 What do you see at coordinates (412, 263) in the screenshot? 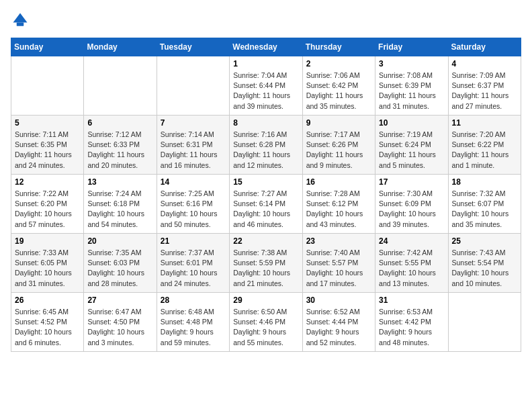
I see `calendar-cell: 24Sunrise: 7:42 AM Sunset: 5:55 PM Dayli…` at bounding box center [412, 263].